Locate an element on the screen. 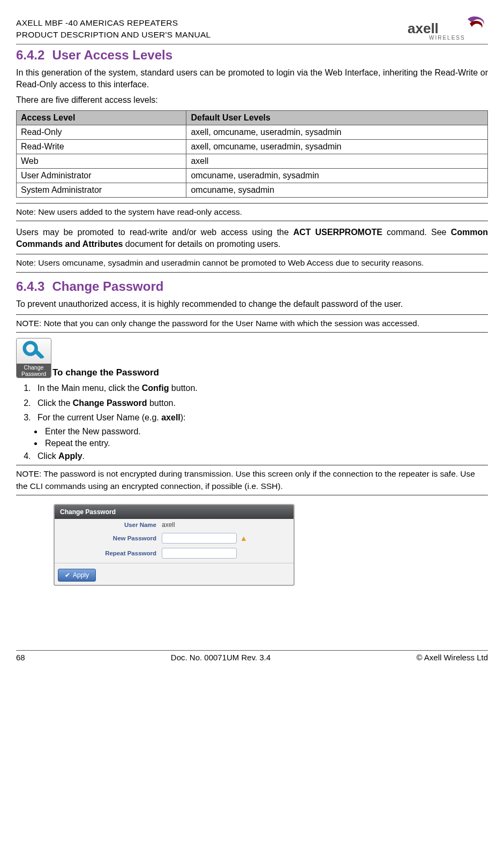 The height and width of the screenshot is (859, 504). username-label: User Name is located at coordinates (111, 525).